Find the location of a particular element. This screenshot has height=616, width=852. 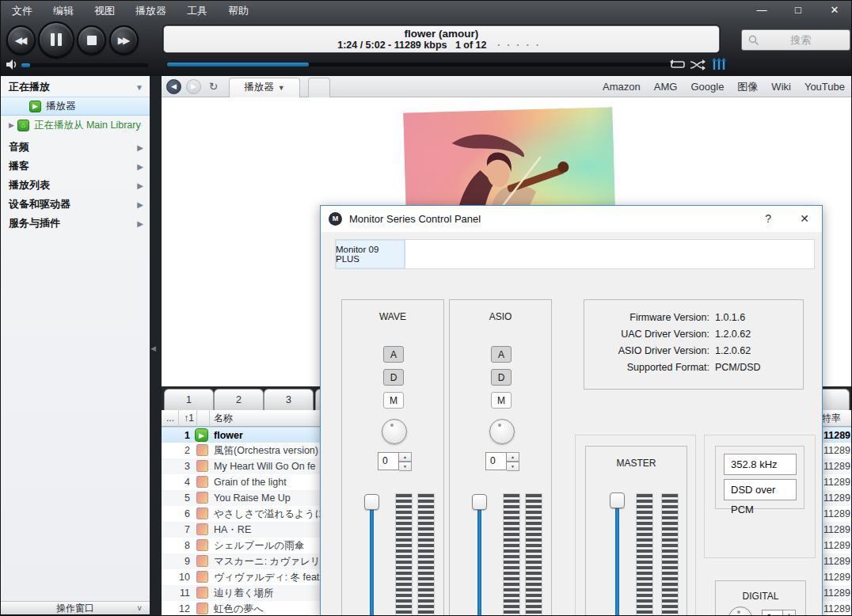

menu-file: 文件 is located at coordinates (22, 11).